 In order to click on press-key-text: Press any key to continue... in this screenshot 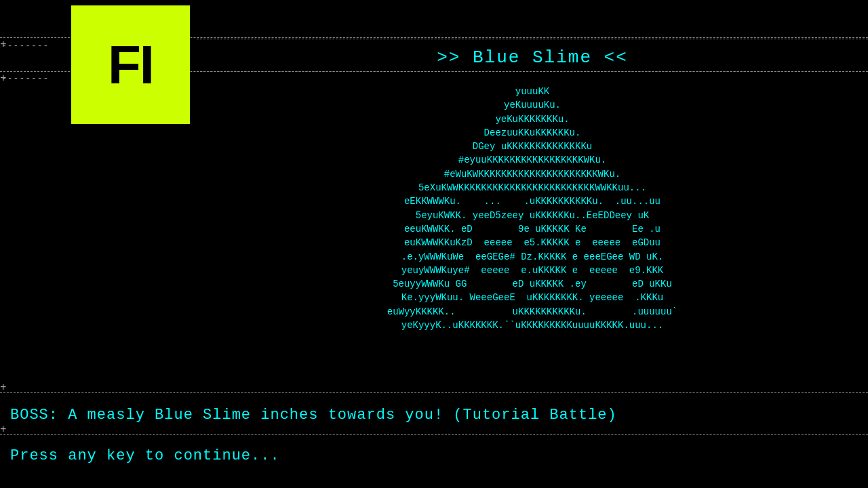, I will do `click(145, 455)`.